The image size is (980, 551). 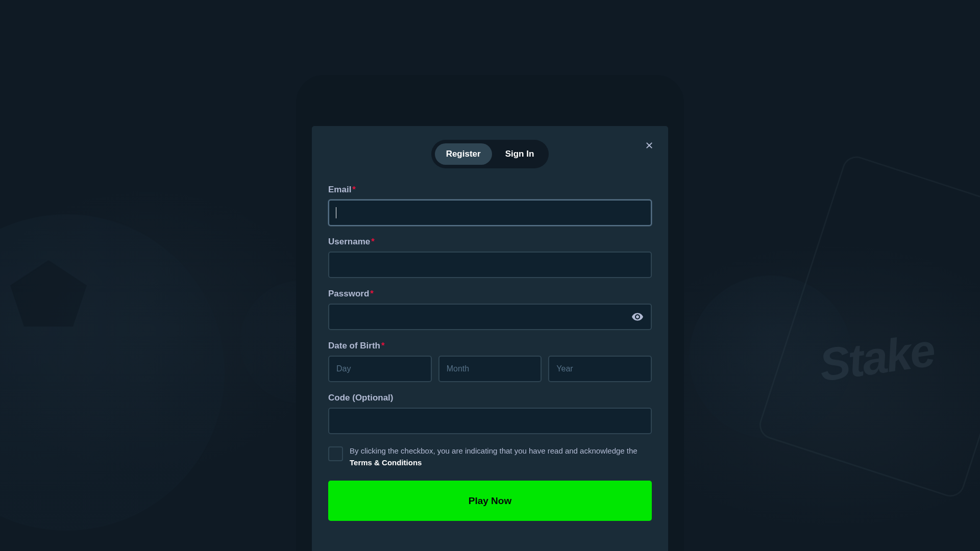 What do you see at coordinates (490, 257) in the screenshot?
I see `username-group: Username*` at bounding box center [490, 257].